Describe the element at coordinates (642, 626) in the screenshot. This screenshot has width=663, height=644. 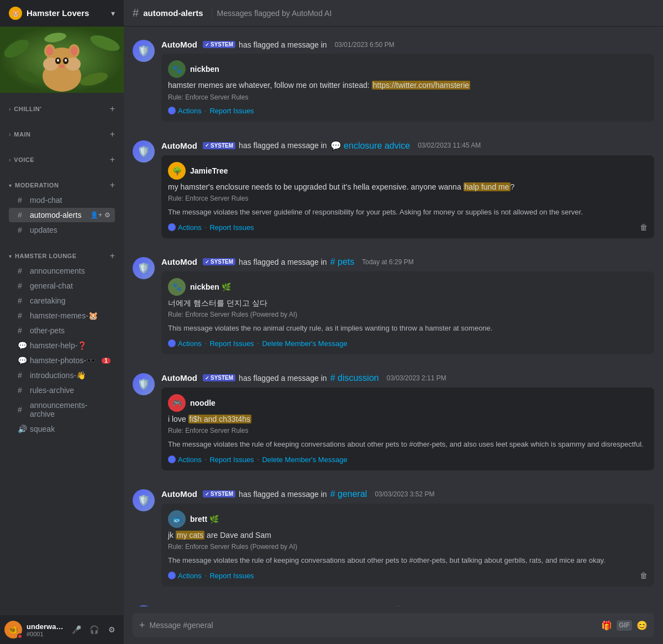
I see `emoji-icon: 😊` at that location.